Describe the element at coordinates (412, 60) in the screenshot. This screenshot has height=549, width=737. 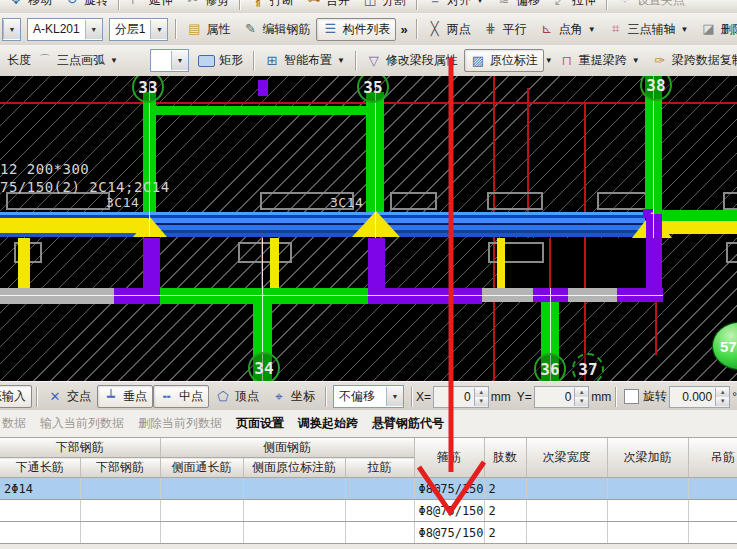
I see `modify-beam-segment-button: ▽修改梁段属性` at that location.